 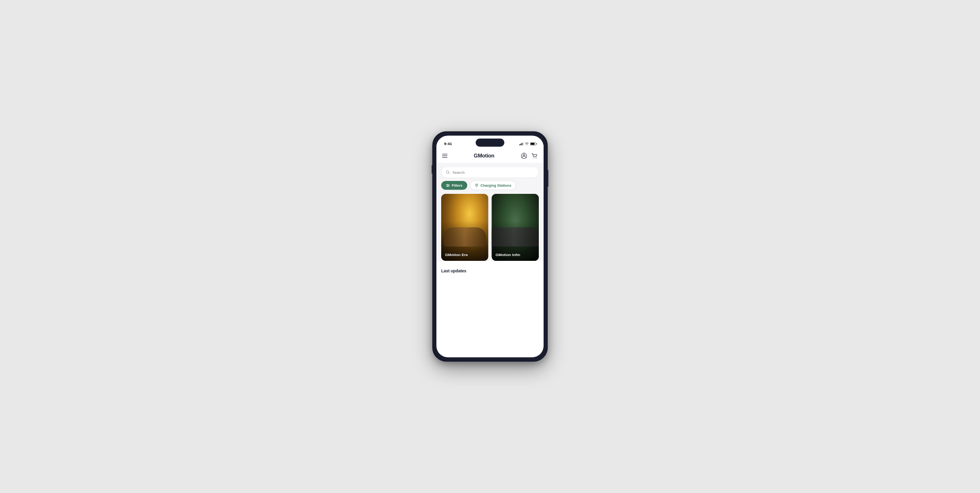 I want to click on wifi-icon, so click(x=527, y=144).